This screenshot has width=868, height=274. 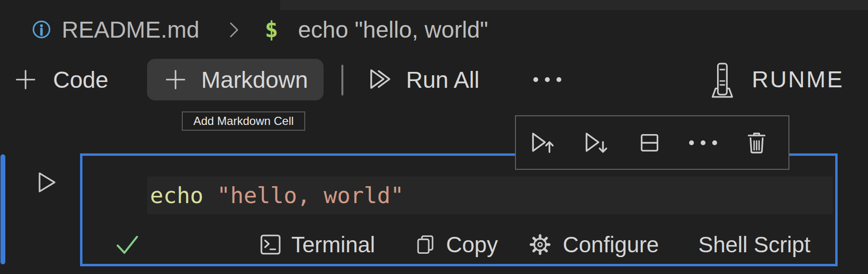 What do you see at coordinates (244, 121) in the screenshot?
I see `tooltip-add-markdown-cell: Add Markdown Cell` at bounding box center [244, 121].